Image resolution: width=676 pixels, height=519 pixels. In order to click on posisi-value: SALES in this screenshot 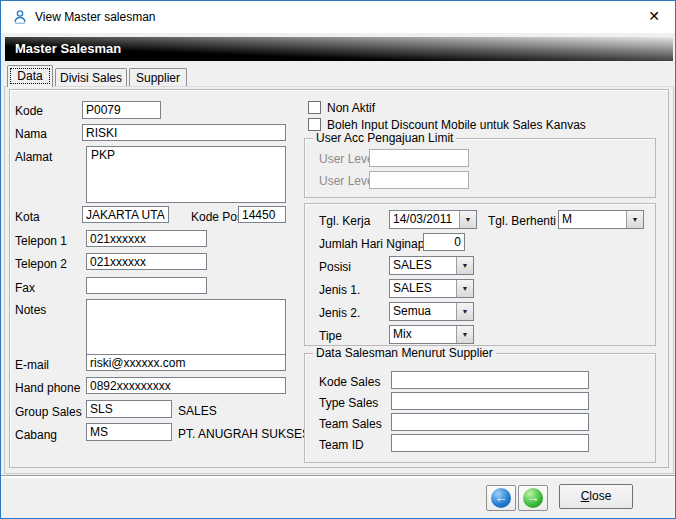, I will do `click(423, 266)`.